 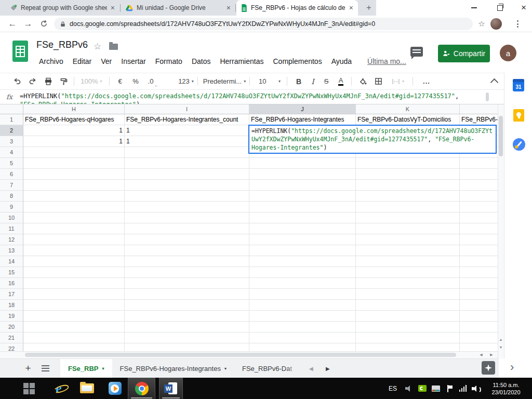 What do you see at coordinates (224, 81) in the screenshot?
I see `font-family-select: Predetermi...▾` at bounding box center [224, 81].